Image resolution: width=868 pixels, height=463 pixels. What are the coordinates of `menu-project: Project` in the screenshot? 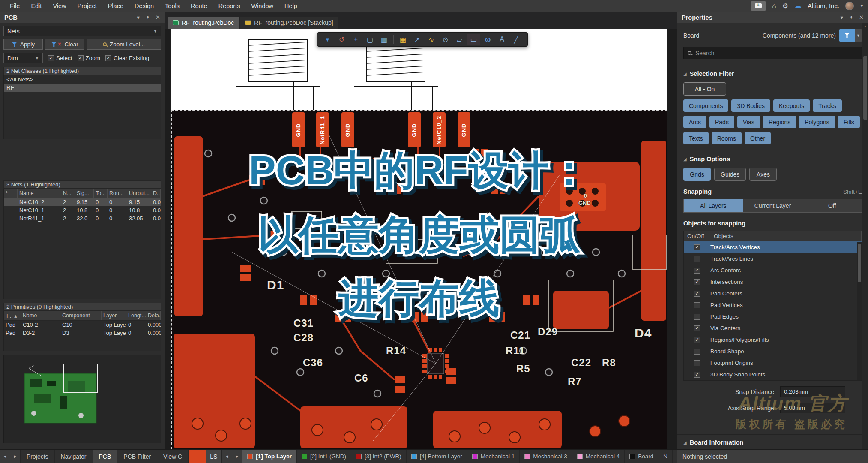 It's located at (87, 6).